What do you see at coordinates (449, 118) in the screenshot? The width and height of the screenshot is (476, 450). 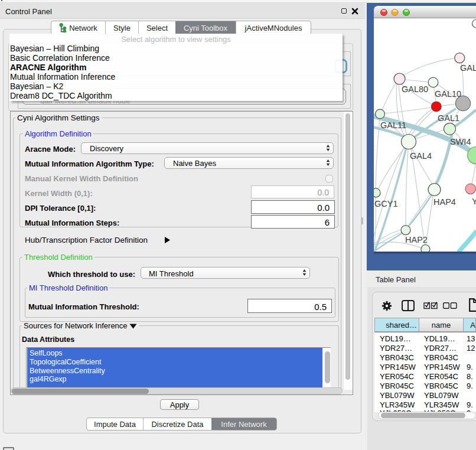 I see `svg-text: GAL1` at bounding box center [449, 118].